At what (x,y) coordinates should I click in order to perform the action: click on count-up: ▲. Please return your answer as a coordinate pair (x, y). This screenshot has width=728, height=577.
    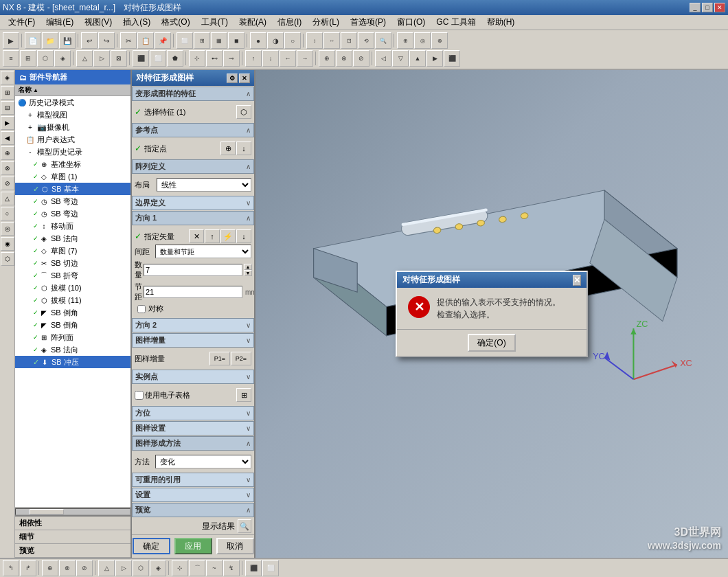
    Looking at the image, I should click on (248, 267).